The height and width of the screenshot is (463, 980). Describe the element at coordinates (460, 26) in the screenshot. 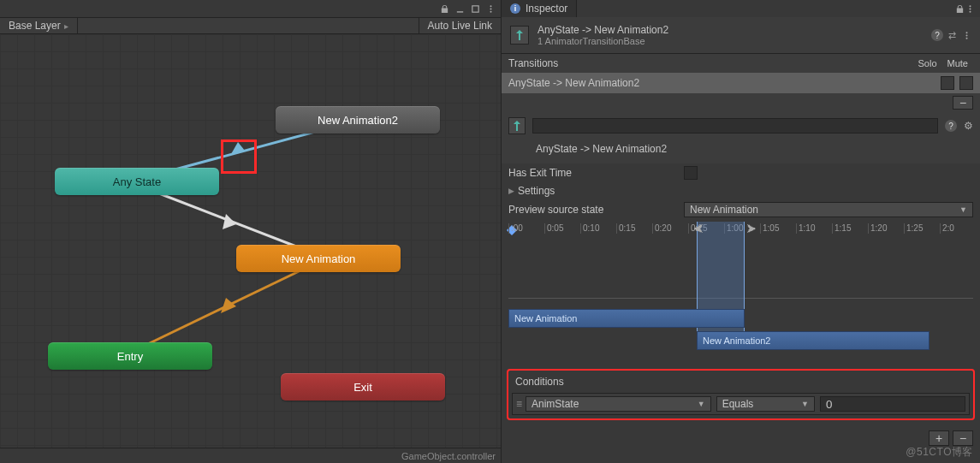

I see `auto-live-link-toggle: Auto Live Link` at that location.